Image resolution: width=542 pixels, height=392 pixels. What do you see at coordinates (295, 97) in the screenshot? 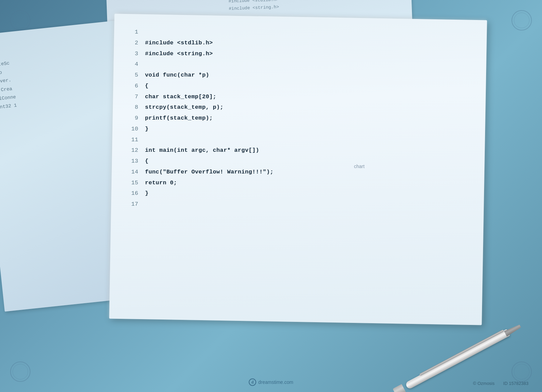
I see `code-line-7: 7 char stack_temp[20];` at bounding box center [295, 97].